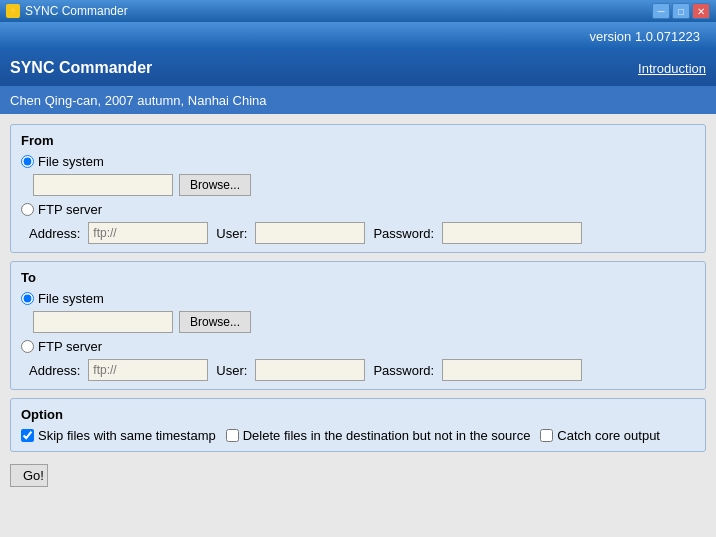 This screenshot has width=716, height=537. Describe the element at coordinates (54, 370) in the screenshot. I see `to-address-label: Address:` at that location.